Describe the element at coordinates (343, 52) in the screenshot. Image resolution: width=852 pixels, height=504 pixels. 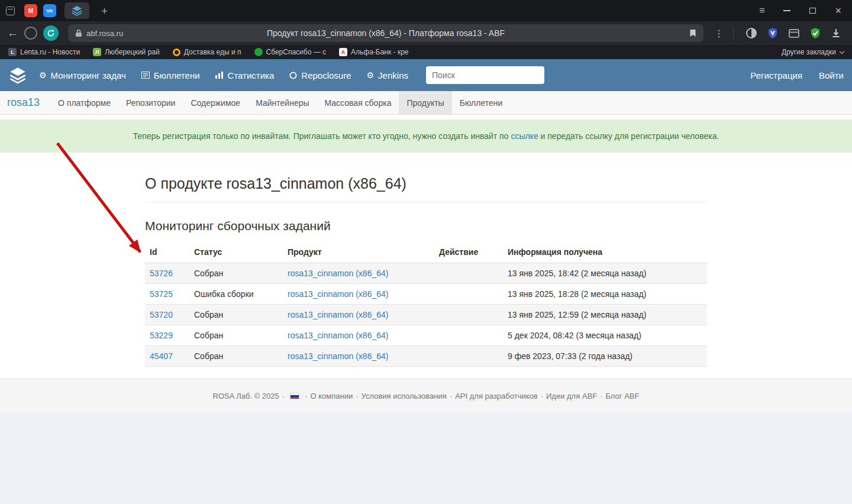
I see `alfa-favicon: А` at that location.